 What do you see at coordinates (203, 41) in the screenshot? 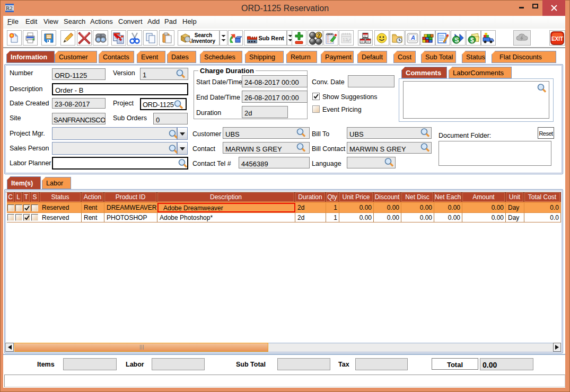
I see `svg-text: Inventory` at bounding box center [203, 41].